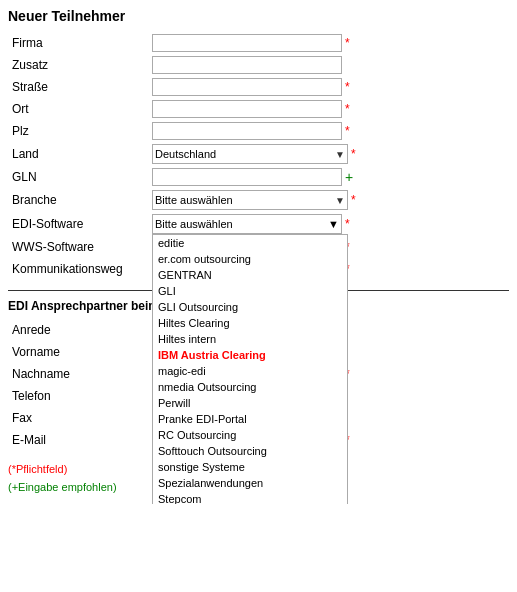 This screenshot has height=592, width=517. Describe the element at coordinates (258, 43) in the screenshot. I see `firma-row: Firma *` at that location.